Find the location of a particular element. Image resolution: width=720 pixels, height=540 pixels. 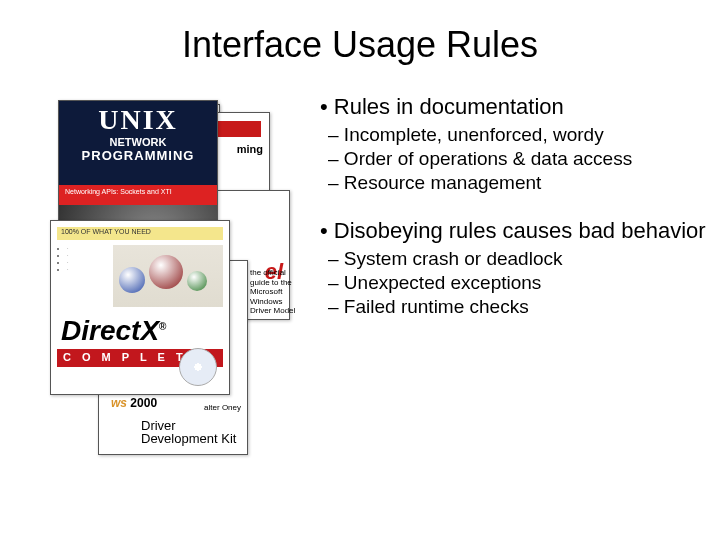

book-official-caption: the official guide to the Microsoft Wind… is located at coordinates (275, 292).